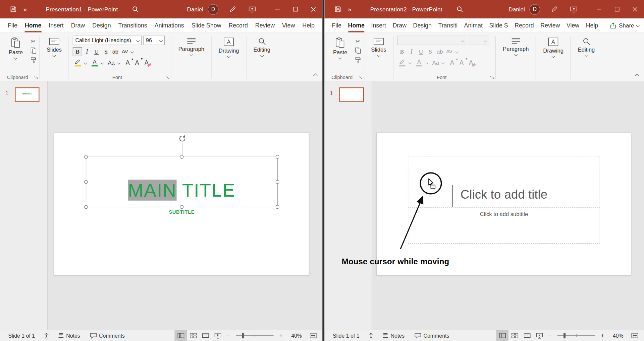  Describe the element at coordinates (550, 336) in the screenshot. I see `zoom-out-button: −` at that location.